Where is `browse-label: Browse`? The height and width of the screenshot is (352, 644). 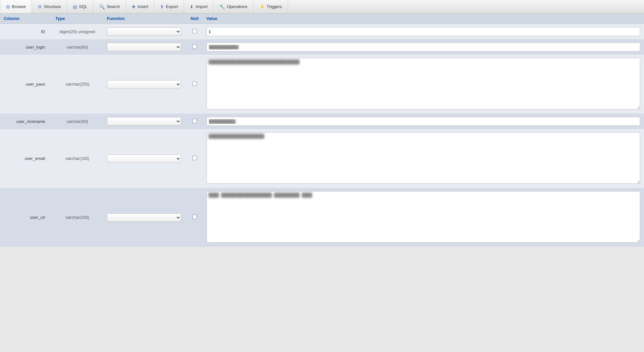 browse-label: Browse is located at coordinates (19, 6).